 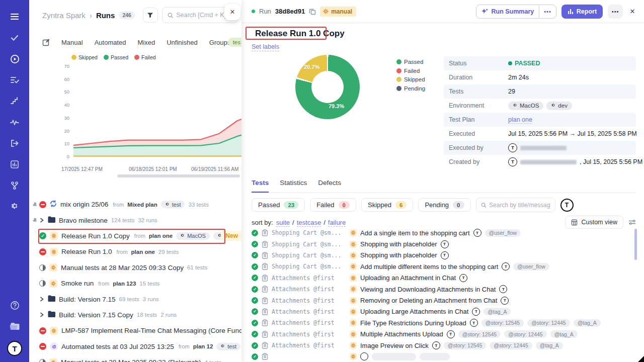 What do you see at coordinates (260, 186) in the screenshot?
I see `tab-tests: Tests` at bounding box center [260, 186].